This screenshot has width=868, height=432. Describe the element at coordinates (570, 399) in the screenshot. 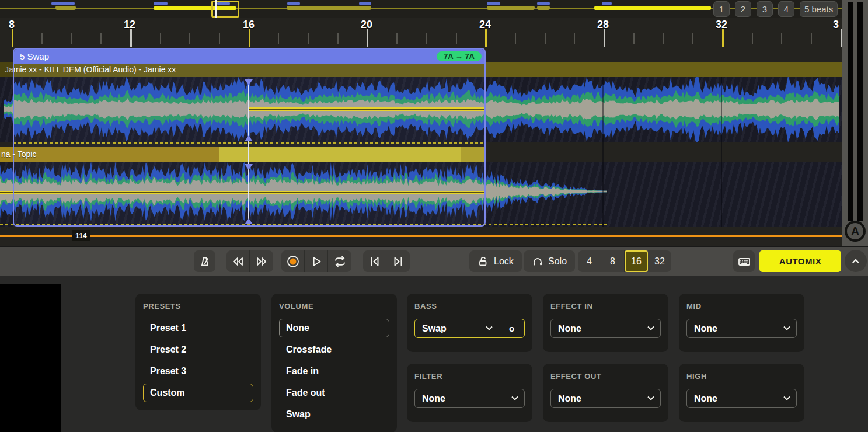

I see `effect-out-value: None` at that location.